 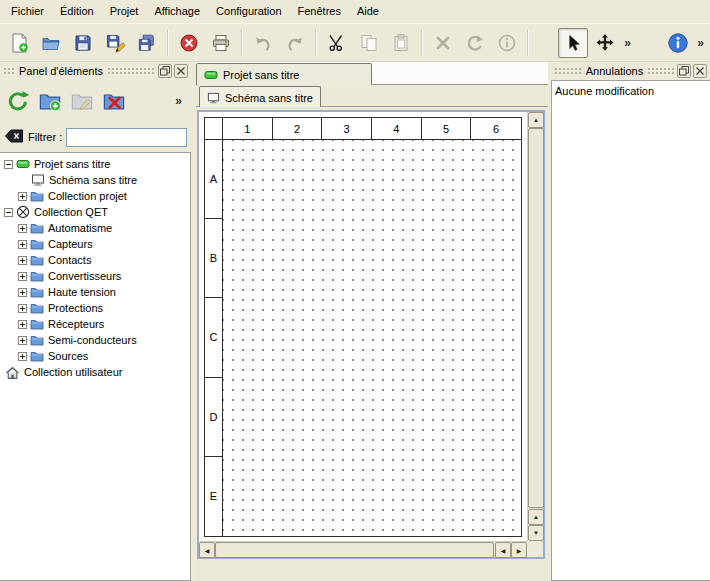 I want to click on row-header: E, so click(x=214, y=496).